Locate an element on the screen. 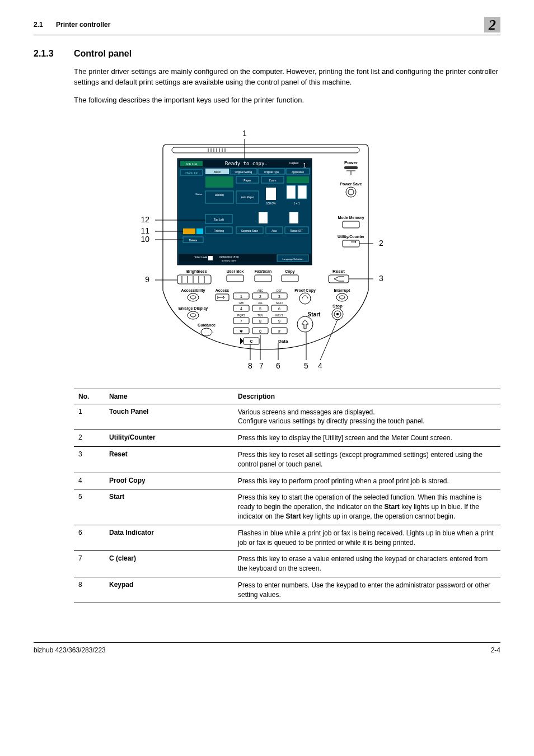 Image resolution: width=534 pixels, height=756 pixels. paragraph-1: The printer driver settings are mainly c… is located at coordinates (287, 77).